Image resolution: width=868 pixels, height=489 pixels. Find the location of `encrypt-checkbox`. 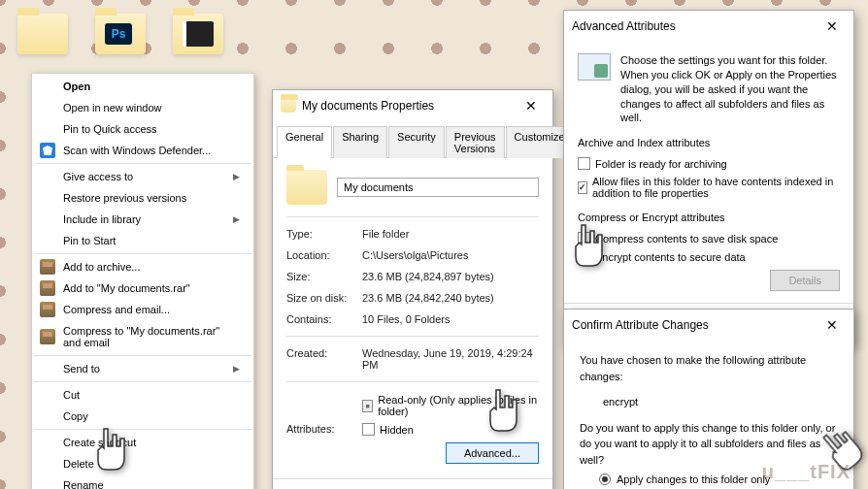

encrypt-checkbox is located at coordinates (584, 256).